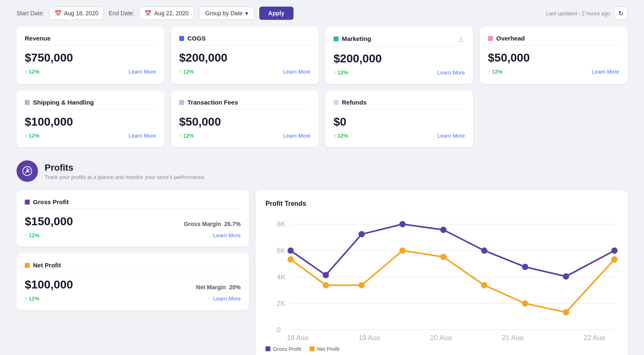 This screenshot has width=644, height=355. Describe the element at coordinates (197, 38) in the screenshot. I see `cogs-title: COGS` at that location.